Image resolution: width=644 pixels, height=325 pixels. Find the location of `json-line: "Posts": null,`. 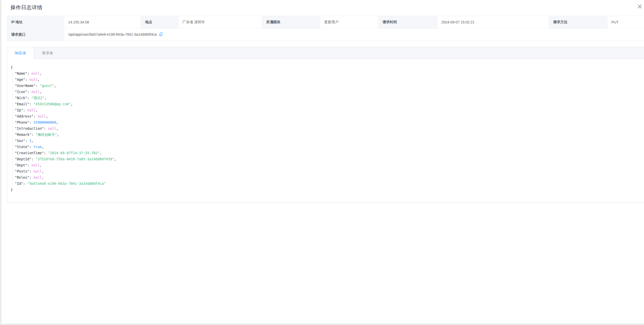

json-line: "Posts": null, is located at coordinates (327, 171).